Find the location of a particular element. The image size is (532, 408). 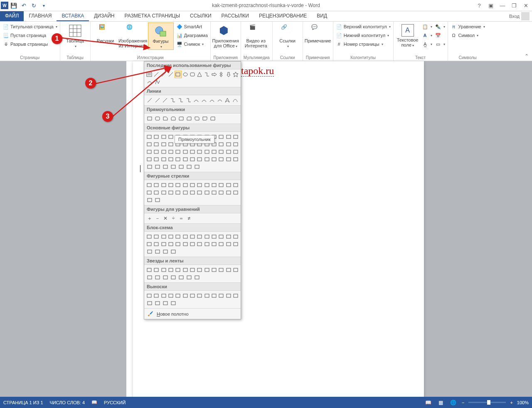

textbox-button: AТекстовое поле▾ is located at coordinates (408, 35).